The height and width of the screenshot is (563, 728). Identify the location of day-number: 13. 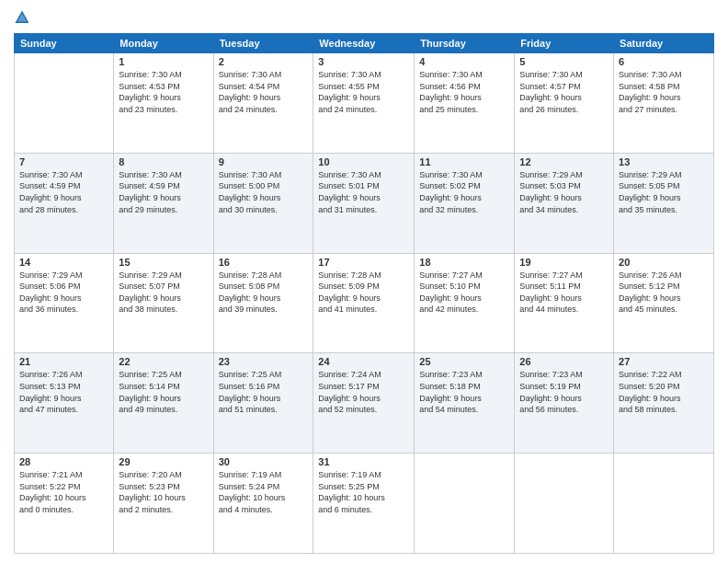
(664, 162).